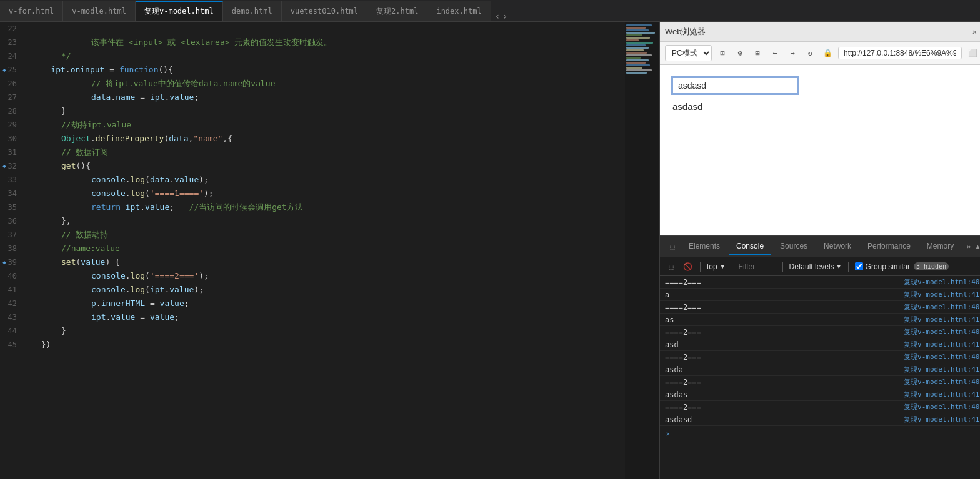 This screenshot has width=980, height=479. I want to click on console-source-1: 复现v-model.html:41, so click(941, 295).